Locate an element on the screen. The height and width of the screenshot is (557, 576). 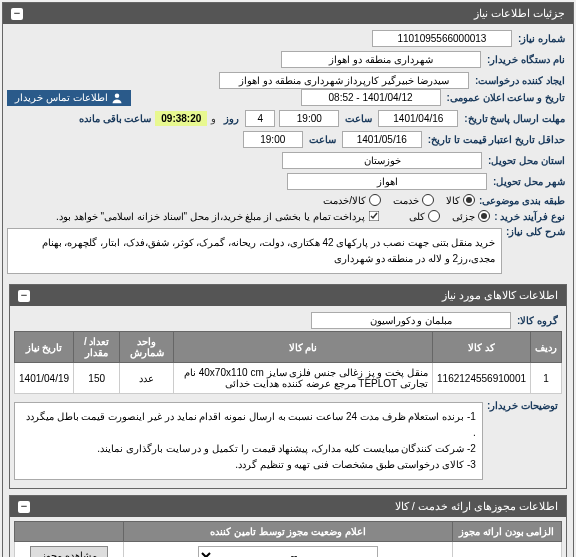
th-name: نام کالا is located at coordinates (304, 348).